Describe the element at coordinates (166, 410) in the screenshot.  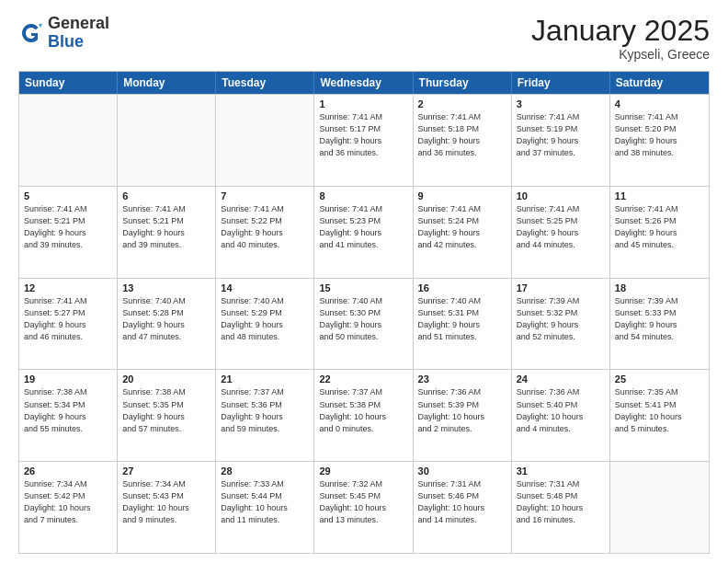
I see `day-info: Sunrise: 7:38 AM Sunset: 5:35 PM Dayligh…` at that location.